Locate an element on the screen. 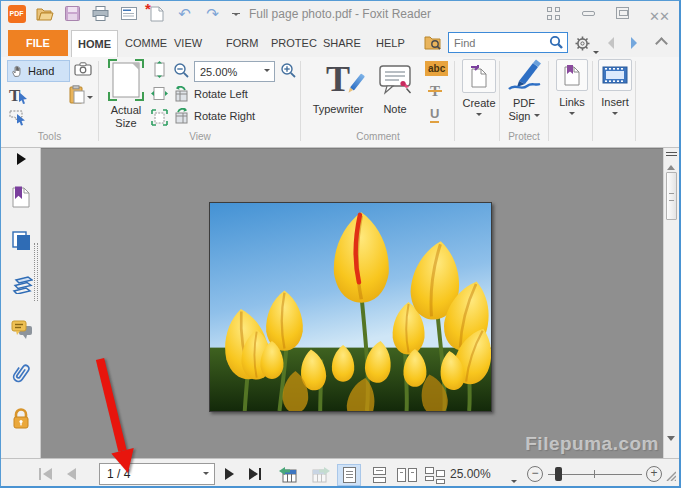  scroll-up-icon is located at coordinates (671, 166).